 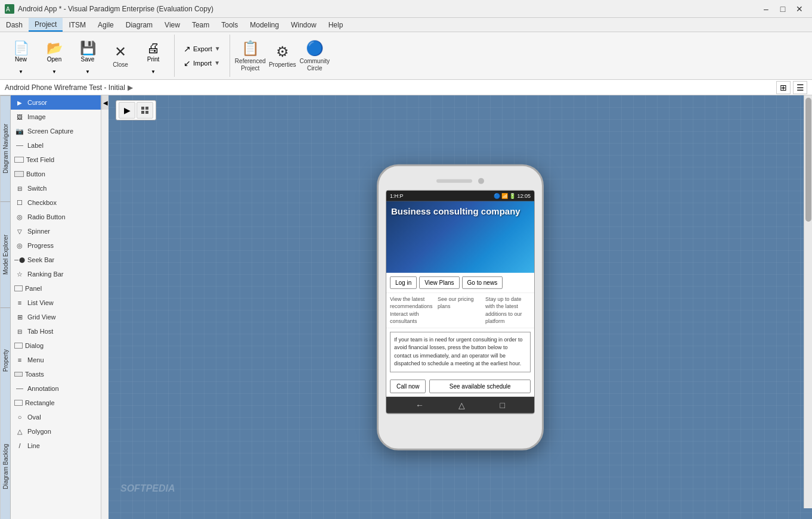 What do you see at coordinates (513, 195) in the screenshot?
I see `phone-battery-icon: 🔋` at bounding box center [513, 195].